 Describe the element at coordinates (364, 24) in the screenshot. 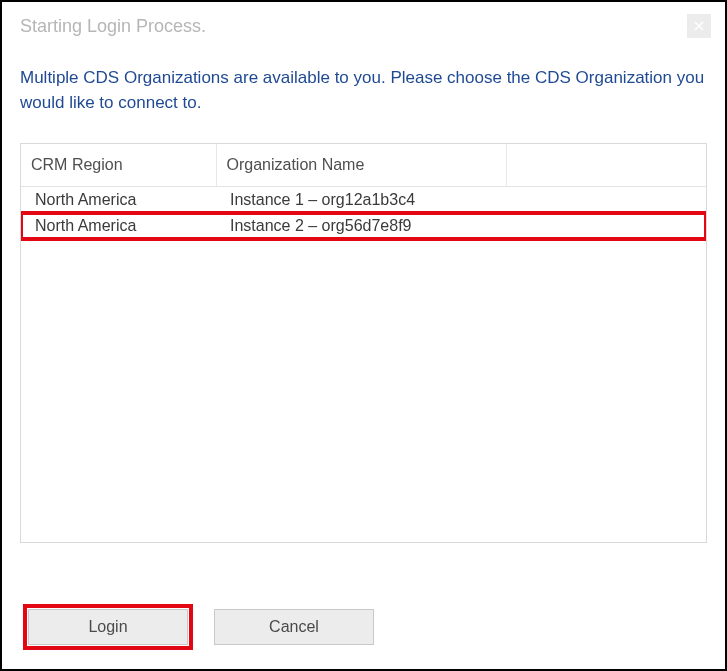

I see `titlebar: Starting Login Process.` at that location.